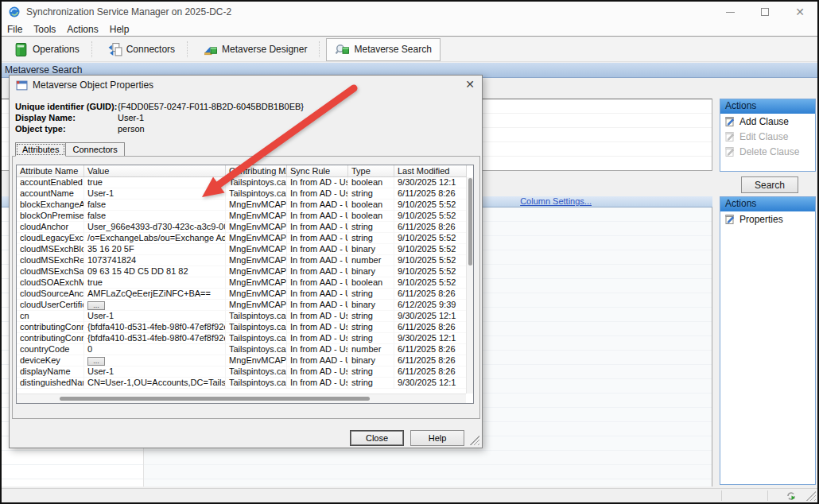 The width and height of the screenshot is (819, 504). What do you see at coordinates (80, 118) in the screenshot?
I see `info-row-display-name: Display Name:User-1` at bounding box center [80, 118].